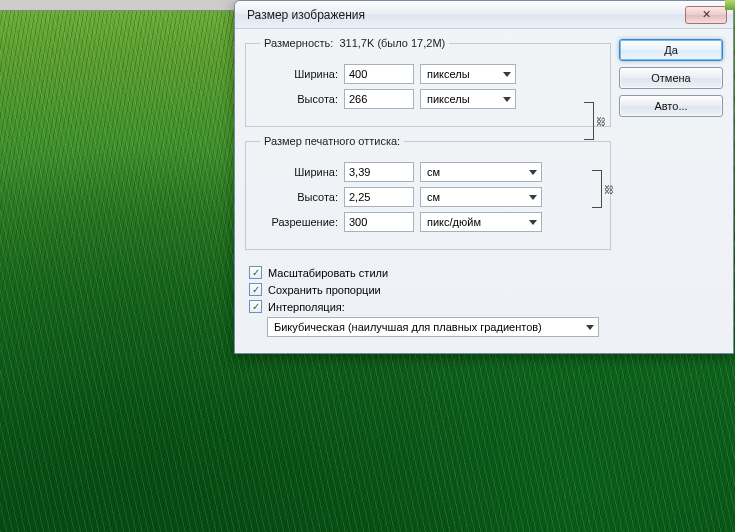  Describe the element at coordinates (306, 307) in the screenshot. I see `interpolation-label: Интерполяция:` at that location.